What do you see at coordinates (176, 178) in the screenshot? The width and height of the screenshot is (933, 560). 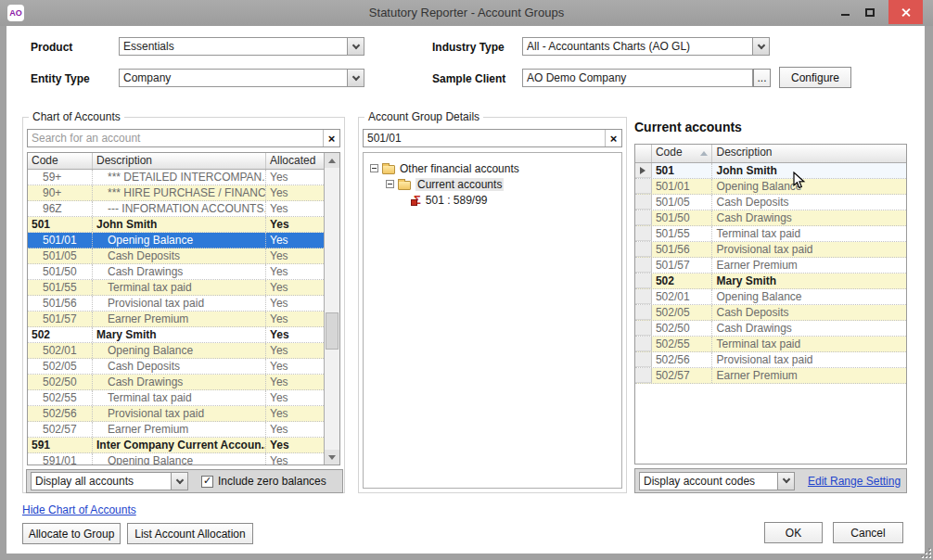 I see `coa-table-row: 59+*** DETAILED INTERCOMPAN...Yes` at bounding box center [176, 178].